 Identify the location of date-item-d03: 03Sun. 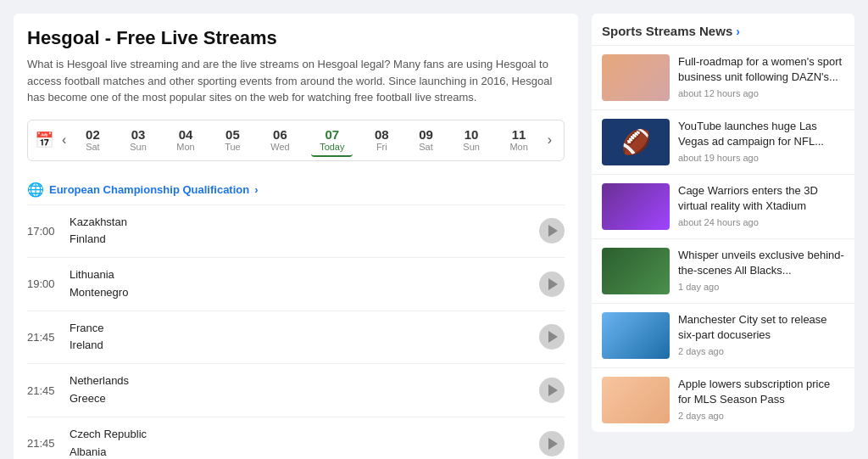
(138, 141).